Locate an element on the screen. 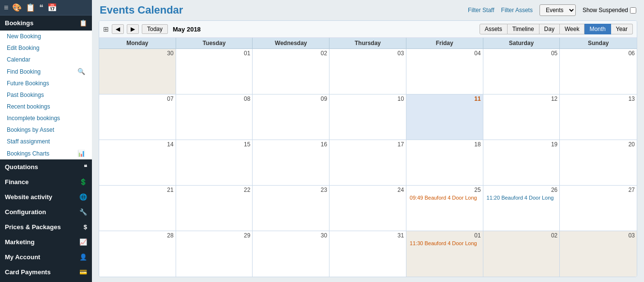 The image size is (644, 282). sidebar-section-cardpayments: Card Payments 💳 is located at coordinates (46, 272).